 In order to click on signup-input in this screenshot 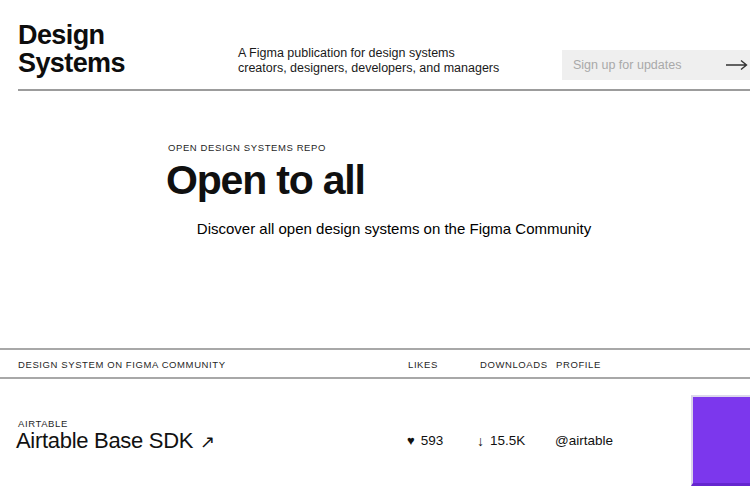, I will do `click(656, 65)`.